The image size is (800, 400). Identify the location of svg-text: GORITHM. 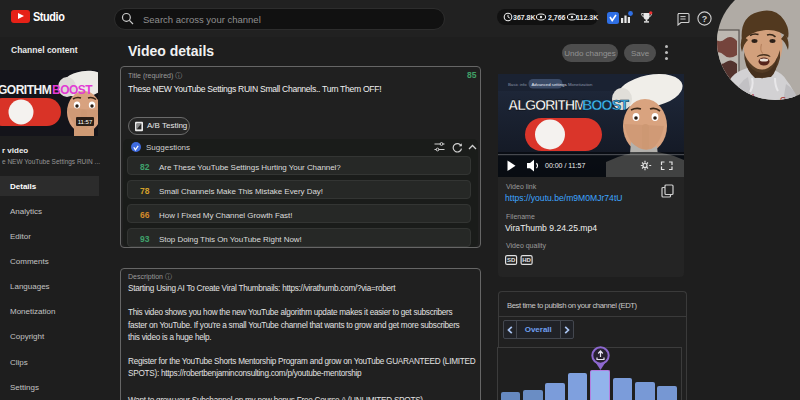
(26, 90).